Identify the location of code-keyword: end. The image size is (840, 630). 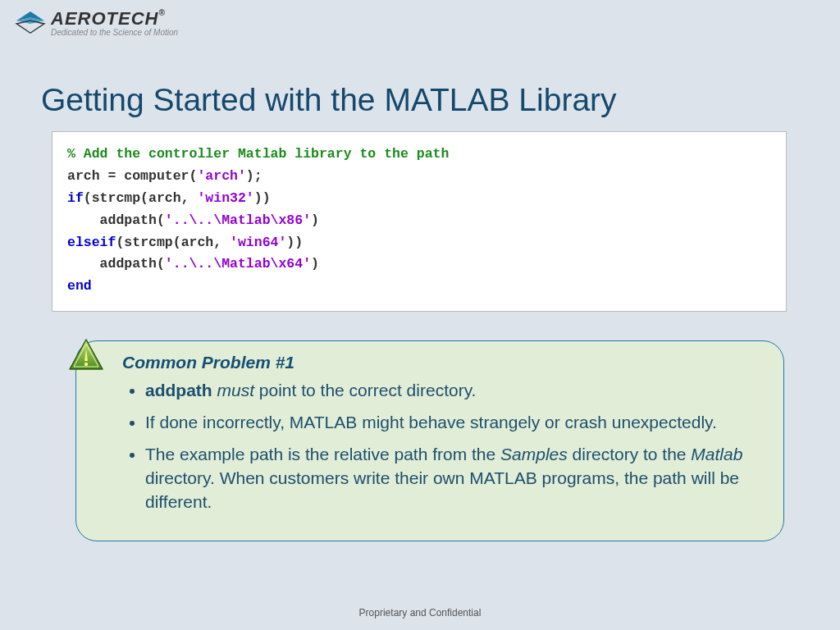
(80, 285).